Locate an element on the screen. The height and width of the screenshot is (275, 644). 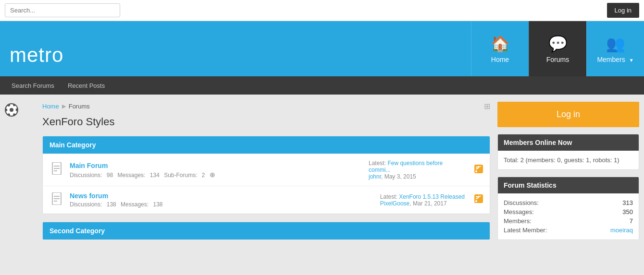
breadcrumb-home: Home is located at coordinates (51, 107).